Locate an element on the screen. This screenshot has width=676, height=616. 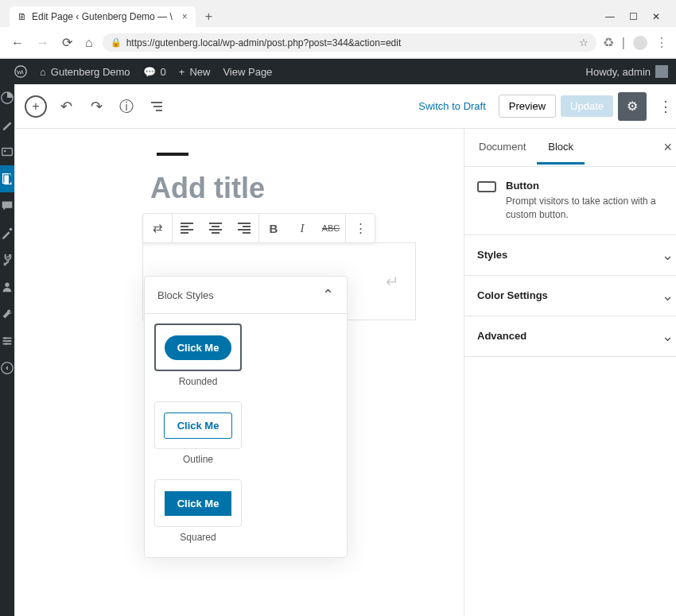
view-page-link: View Page is located at coordinates (247, 72).